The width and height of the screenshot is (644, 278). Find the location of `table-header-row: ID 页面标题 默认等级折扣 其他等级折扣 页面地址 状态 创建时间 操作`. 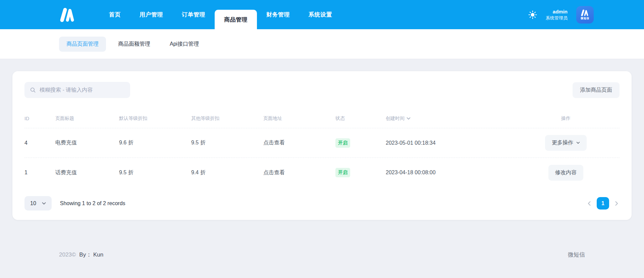

table-header-row: ID 页面标题 默认等级折扣 其他等级折扣 页面地址 状态 创建时间 操作 is located at coordinates (322, 119).